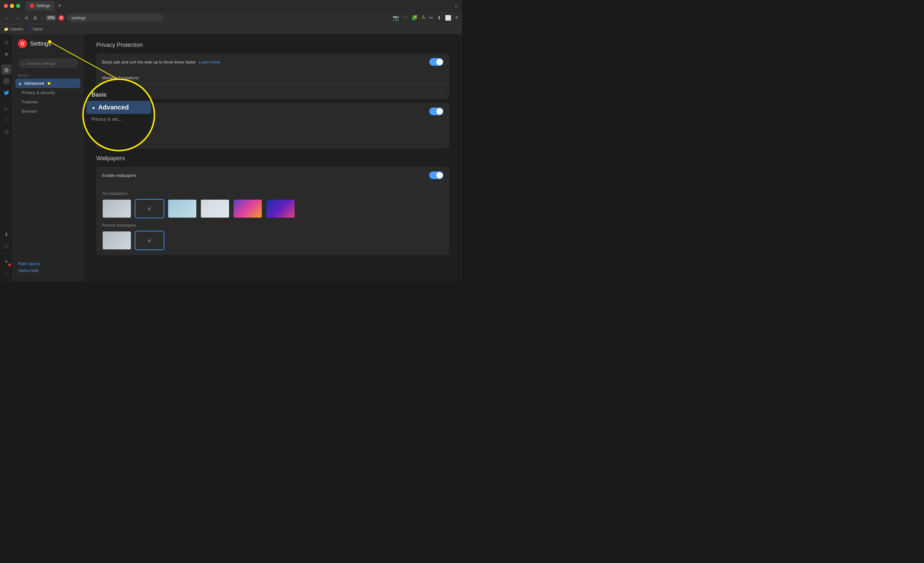 The image size is (924, 563). I want to click on sidebar-icon-heart: ♡, so click(6, 120).